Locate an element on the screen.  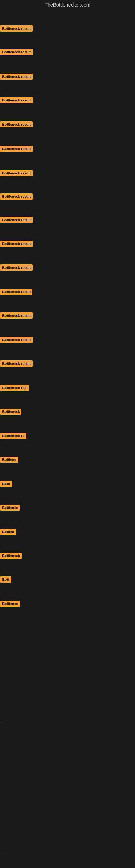
bottleneck-badge-item: Bottl is located at coordinates (6, 484).